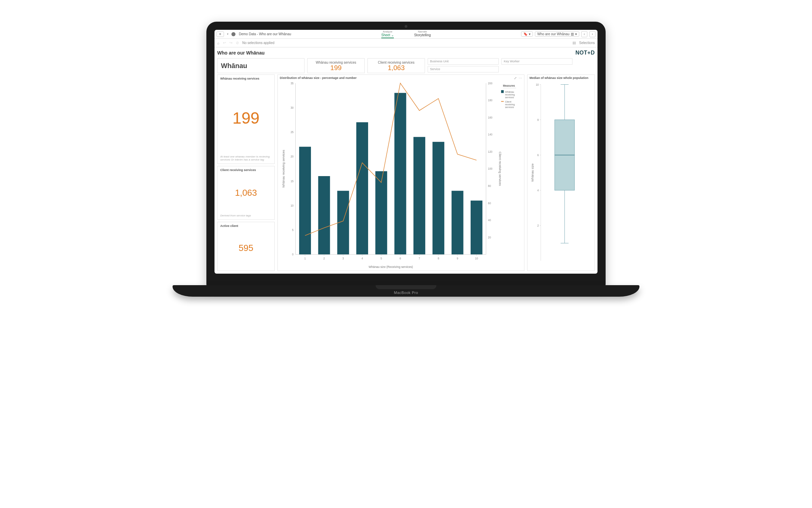  Describe the element at coordinates (246, 193) in the screenshot. I see `panel-client-receiving: Client receiving services 1,063 Derived …` at that location.